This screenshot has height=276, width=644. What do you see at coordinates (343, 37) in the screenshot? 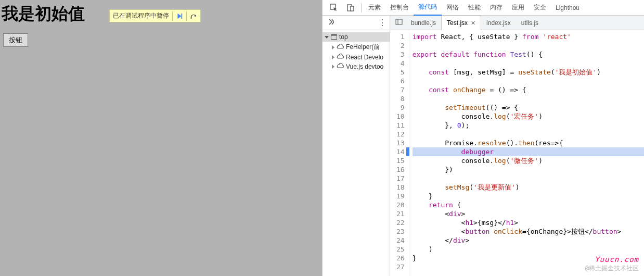
I see `tree-label: top` at bounding box center [343, 37].